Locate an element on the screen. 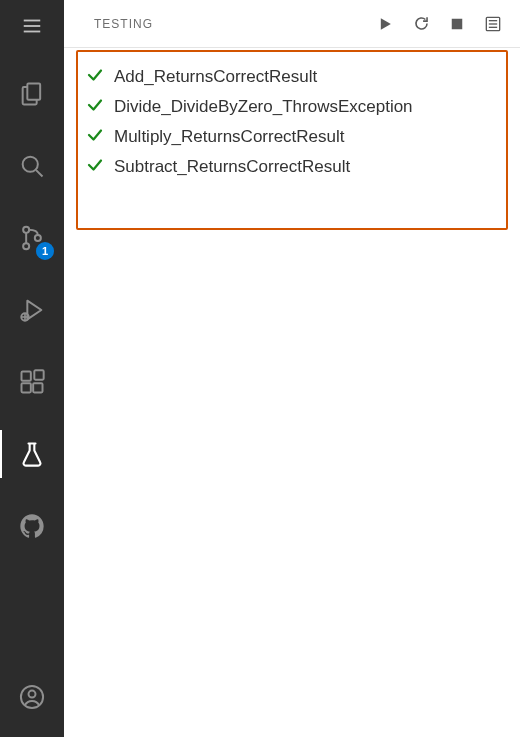  panel-header: TESTING is located at coordinates (292, 24).